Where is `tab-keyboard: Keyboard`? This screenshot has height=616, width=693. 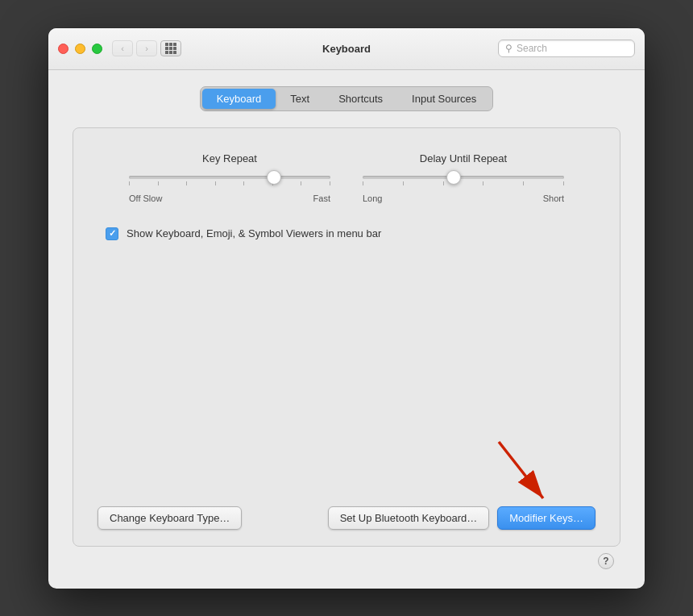 tab-keyboard: Keyboard is located at coordinates (239, 98).